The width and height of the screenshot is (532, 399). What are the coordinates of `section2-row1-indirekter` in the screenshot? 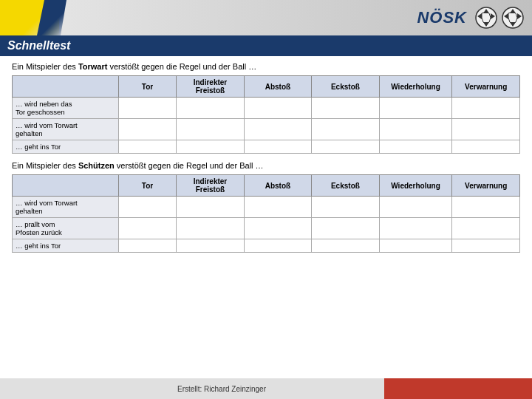 It's located at (210, 207).